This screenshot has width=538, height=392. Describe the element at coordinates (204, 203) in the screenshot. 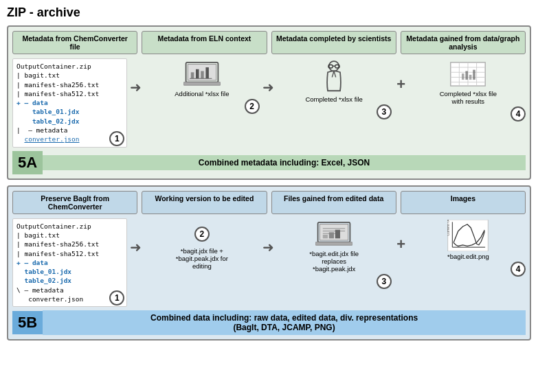

I see `step-2b-header: Working version to be edited` at that location.